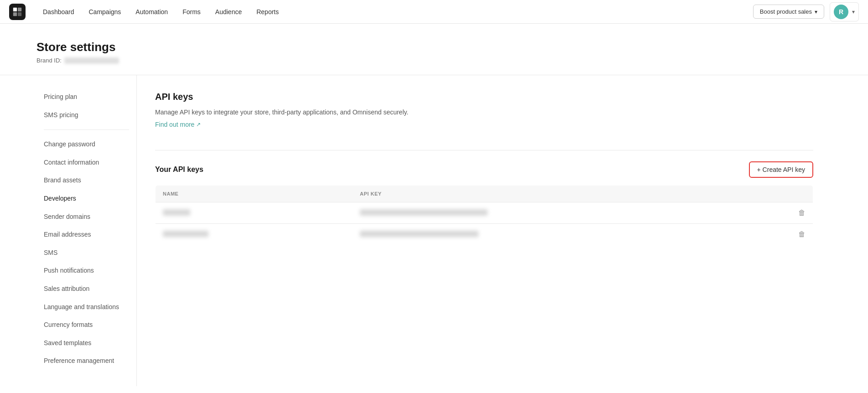 This screenshot has height=393, width=868. What do you see at coordinates (49, 60) in the screenshot?
I see `brand-id-label: Brand ID:` at bounding box center [49, 60].